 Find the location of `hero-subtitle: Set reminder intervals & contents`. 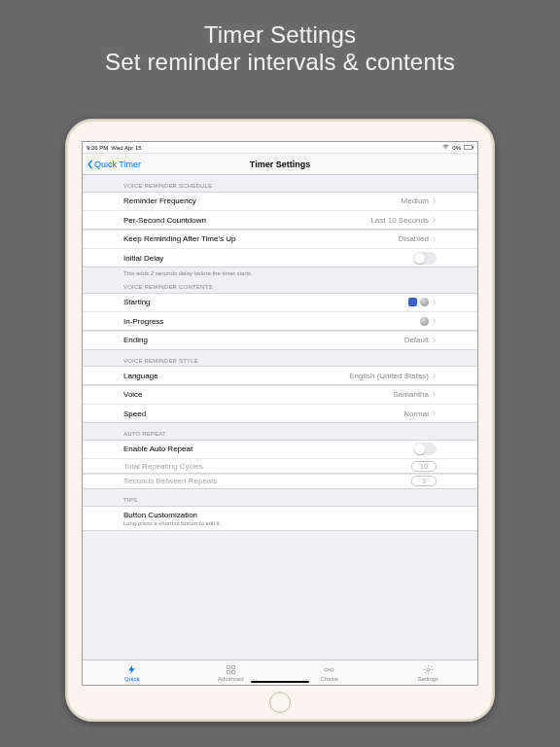

hero-subtitle: Set reminder intervals & contents is located at coordinates (280, 62).